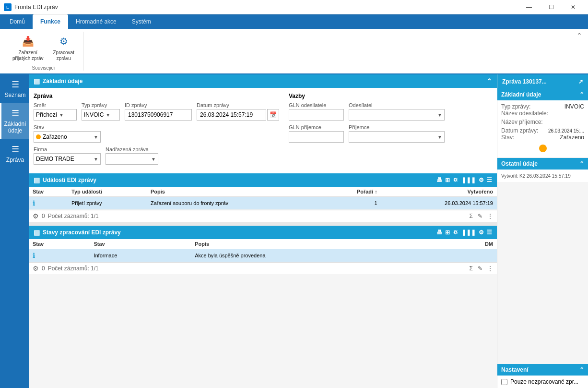 This screenshot has width=588, height=388. What do you see at coordinates (489, 232) in the screenshot?
I see `proc-menu-icon: ☰` at bounding box center [489, 232].